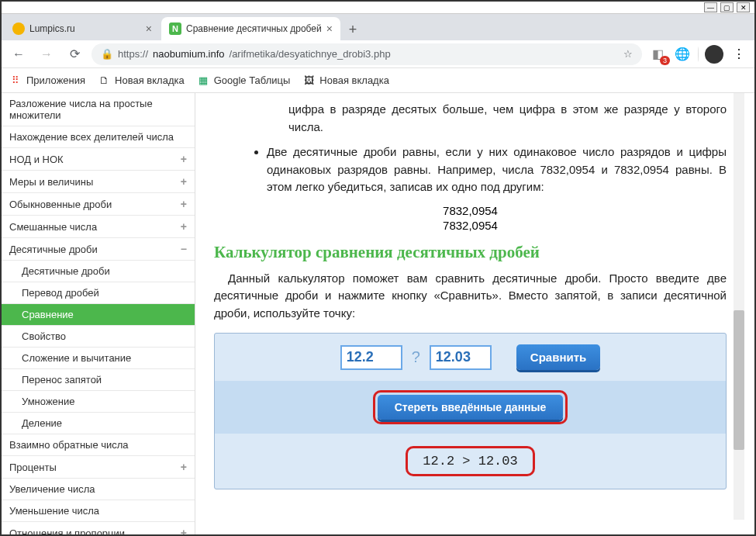 The image size is (756, 536). I want to click on back-button: ←, so click(19, 54).